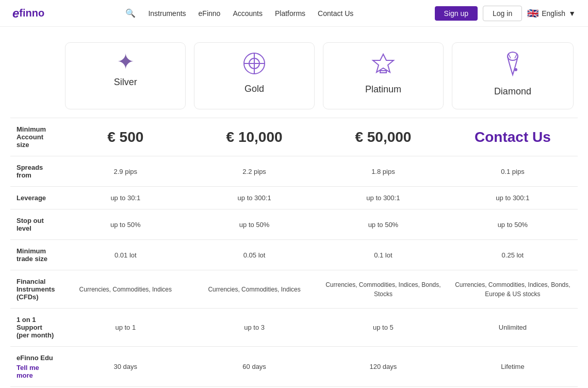 This screenshot has height=388, width=588. I want to click on min-account-platinum: € 50,000, so click(383, 137).